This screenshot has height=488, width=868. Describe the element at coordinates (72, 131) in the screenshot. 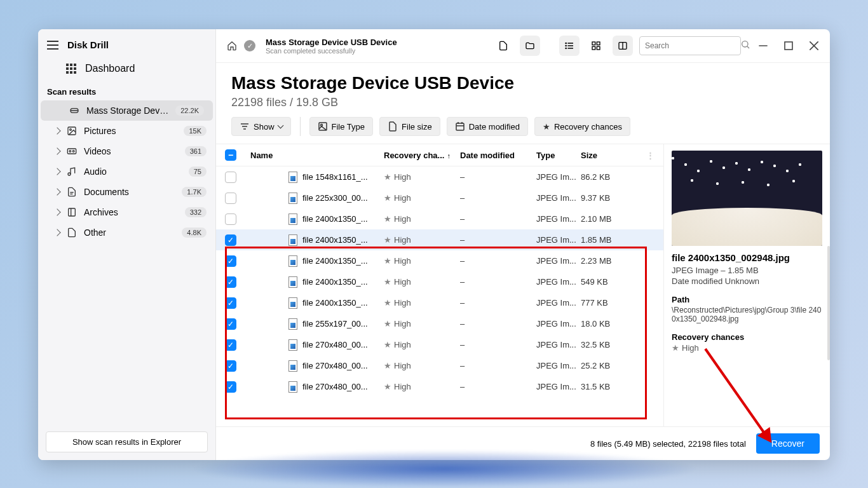

I see `category-icon` at that location.